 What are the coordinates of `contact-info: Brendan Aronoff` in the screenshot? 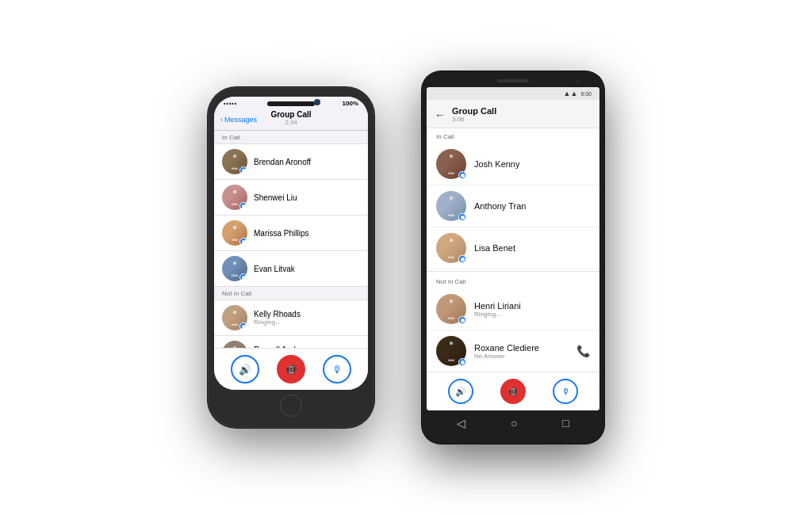 It's located at (282, 162).